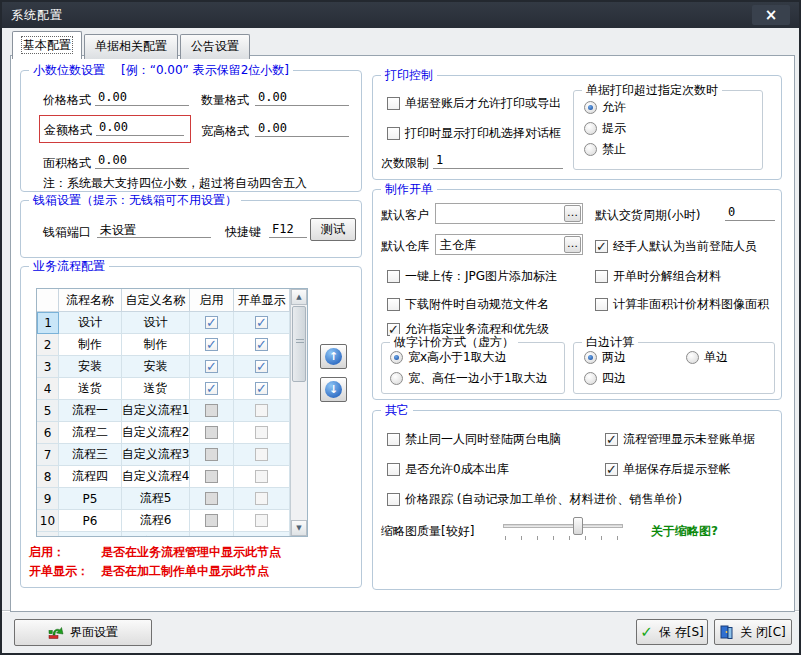 Image resolution: width=801 pixels, height=655 pixels. I want to click on scroll-down-icon: ▼, so click(299, 528).